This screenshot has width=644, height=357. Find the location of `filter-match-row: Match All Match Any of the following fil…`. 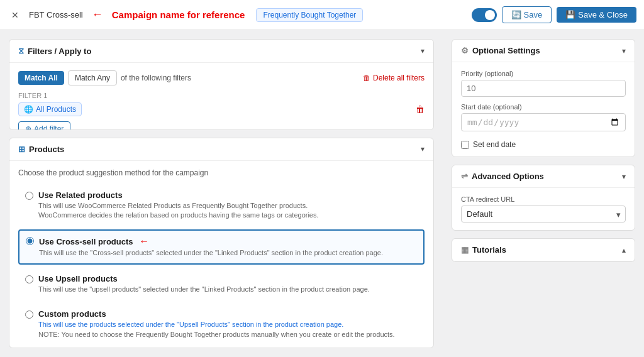

filter-match-row: Match All Match Any of the following fil… is located at coordinates (221, 78).